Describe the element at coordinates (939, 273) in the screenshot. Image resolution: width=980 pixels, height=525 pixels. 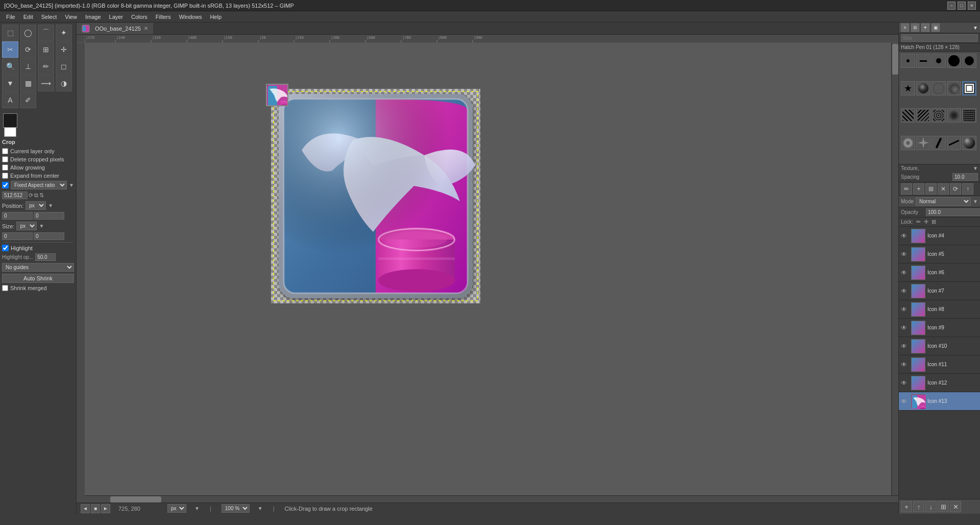
I see `layer-row-icon6: 👁 Icon #6` at that location.